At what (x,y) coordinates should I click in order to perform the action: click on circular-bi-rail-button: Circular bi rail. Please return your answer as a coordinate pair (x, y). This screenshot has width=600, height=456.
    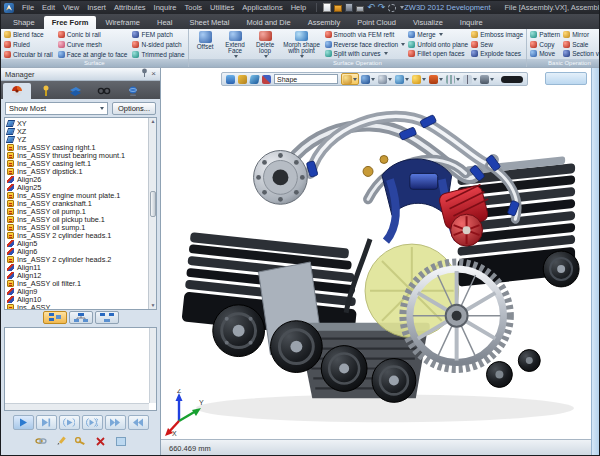
    Looking at the image, I should click on (28, 54).